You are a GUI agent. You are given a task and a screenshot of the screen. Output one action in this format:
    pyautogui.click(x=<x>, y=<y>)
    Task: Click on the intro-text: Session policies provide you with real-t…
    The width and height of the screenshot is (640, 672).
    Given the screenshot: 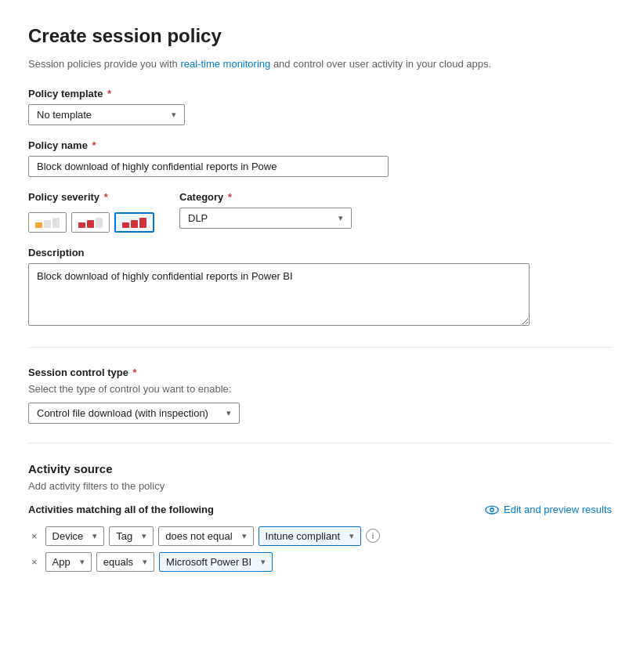 What is the action you would take?
    pyautogui.click(x=320, y=64)
    